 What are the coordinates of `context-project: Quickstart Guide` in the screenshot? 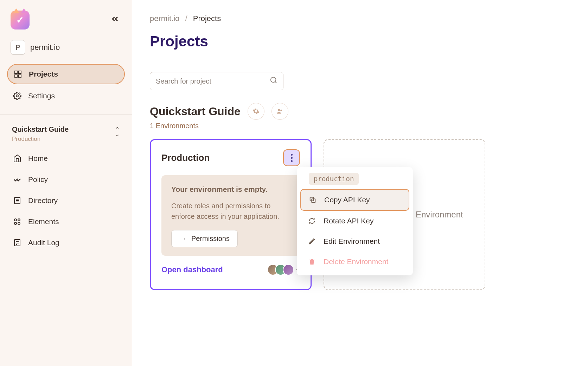 It's located at (40, 129).